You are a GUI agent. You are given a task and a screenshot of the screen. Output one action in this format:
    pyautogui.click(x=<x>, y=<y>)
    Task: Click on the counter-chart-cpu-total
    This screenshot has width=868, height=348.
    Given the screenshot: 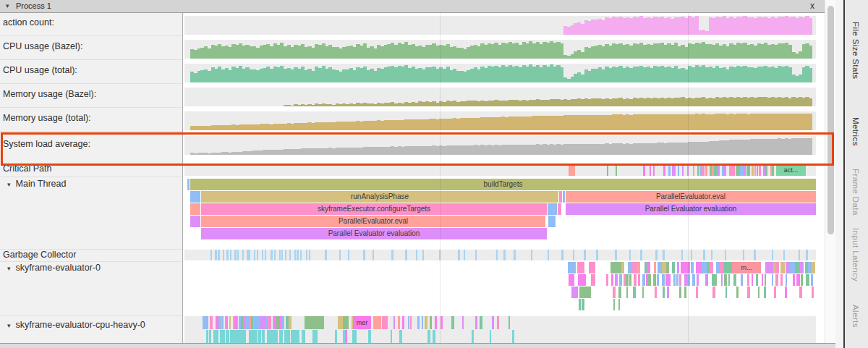 What is the action you would take?
    pyautogui.click(x=501, y=73)
    